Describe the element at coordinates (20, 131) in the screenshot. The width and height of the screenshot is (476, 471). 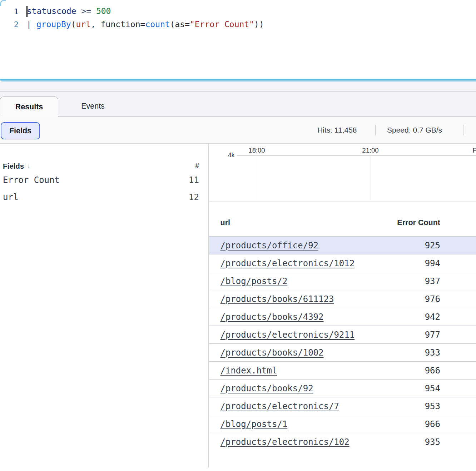
I see `fields-button: Fields` at that location.